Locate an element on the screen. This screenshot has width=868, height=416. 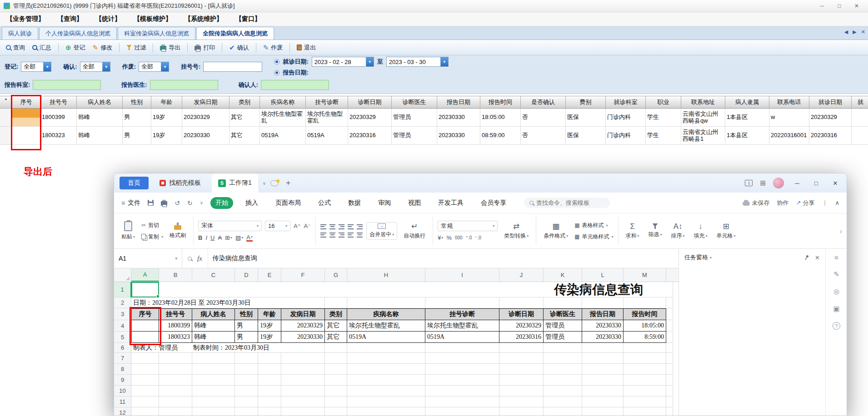
align-center-icon is located at coordinates (333, 235).